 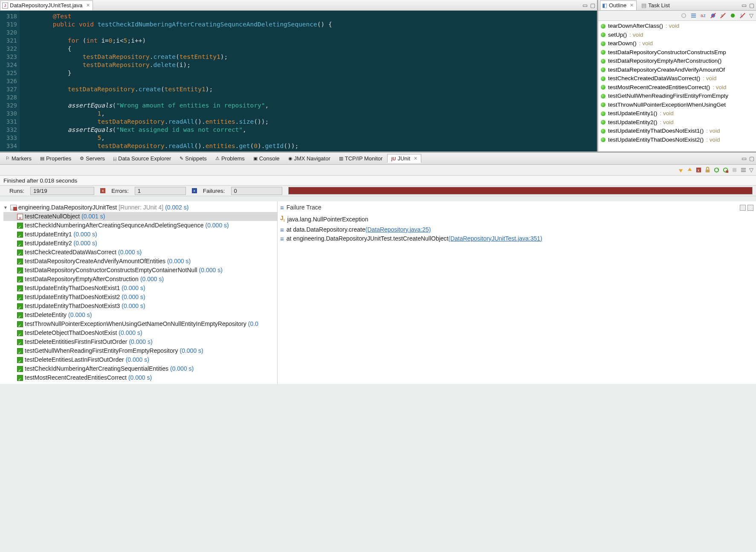 I want to click on collapse-icon, so click(x=693, y=15).